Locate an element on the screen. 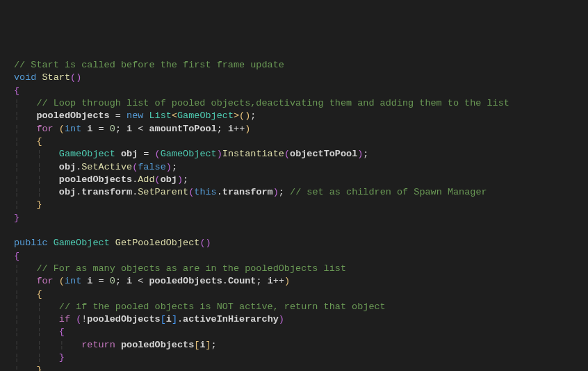  code-line: ¦ ¦ obj.transform.SetParent(this.transfo… is located at coordinates (294, 192).